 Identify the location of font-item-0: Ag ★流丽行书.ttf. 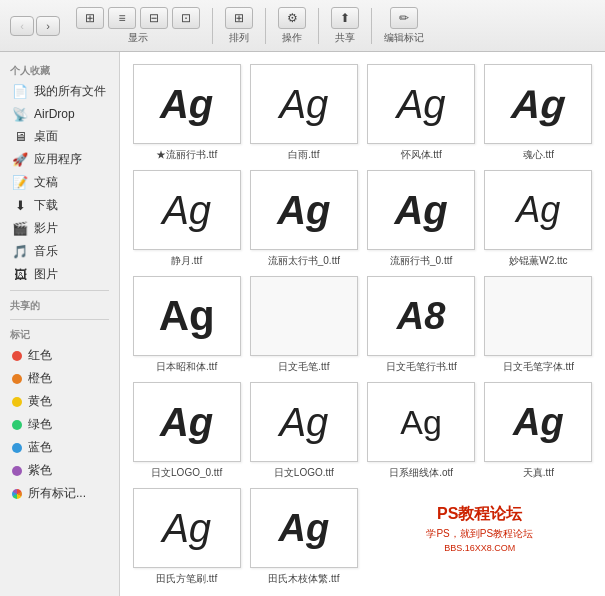
(186, 113).